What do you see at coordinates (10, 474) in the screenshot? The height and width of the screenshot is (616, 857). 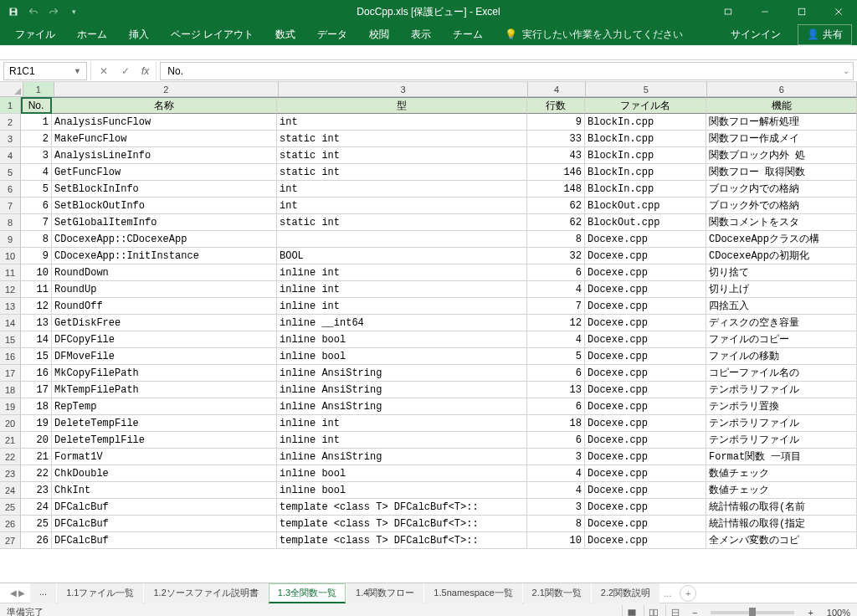 I see `row-header: 23` at bounding box center [10, 474].